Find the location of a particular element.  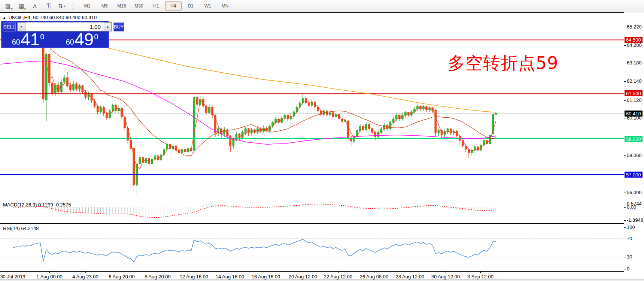

timeframe-button-d1: D1 is located at coordinates (191, 6).